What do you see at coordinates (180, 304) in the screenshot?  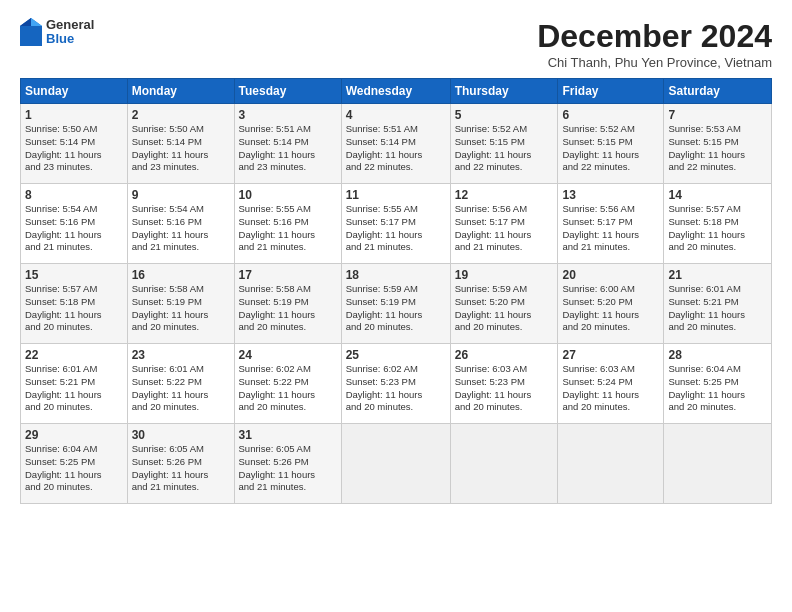 I see `calendar-cell: 16Sunrise: 5:58 AMSunset: 5:19 PMDayligh…` at bounding box center [180, 304].